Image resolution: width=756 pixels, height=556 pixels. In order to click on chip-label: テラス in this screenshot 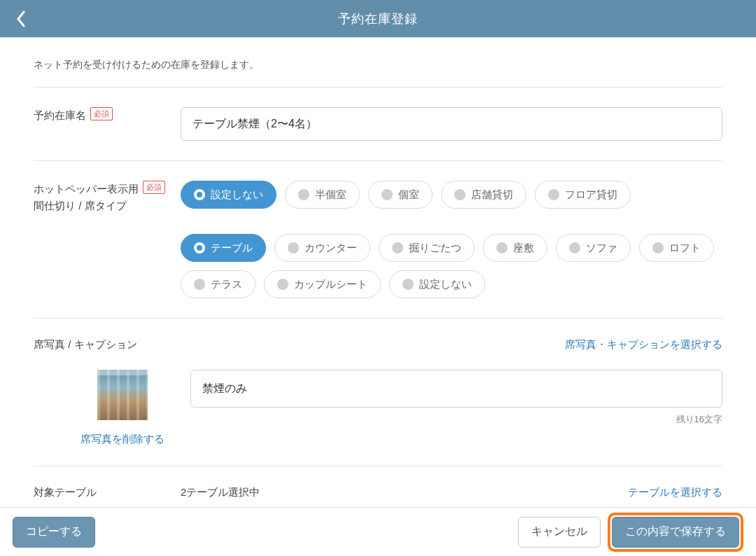, I will do `click(227, 284)`.